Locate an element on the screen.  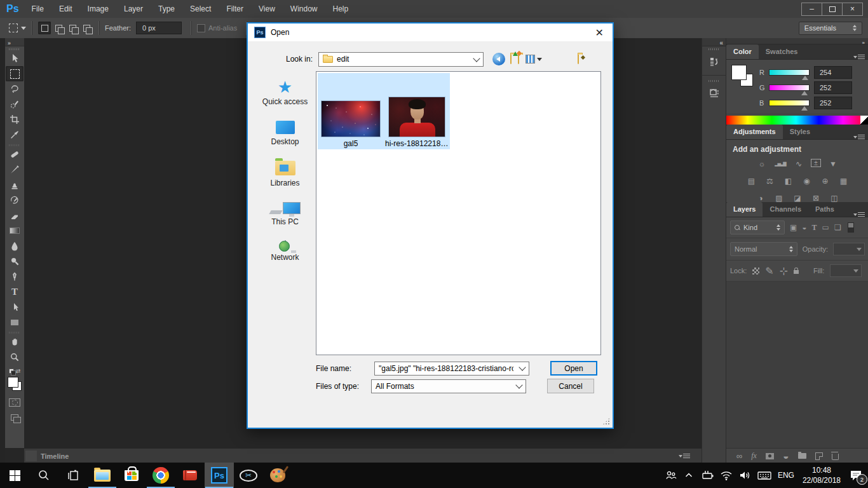
layers-panel-menu-button is located at coordinates (859, 215).